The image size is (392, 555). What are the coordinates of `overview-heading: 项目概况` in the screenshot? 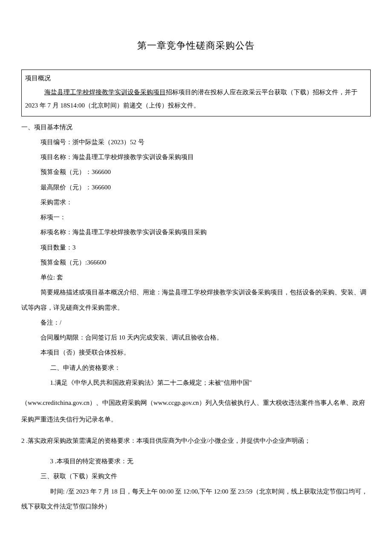 It's located at (196, 78).